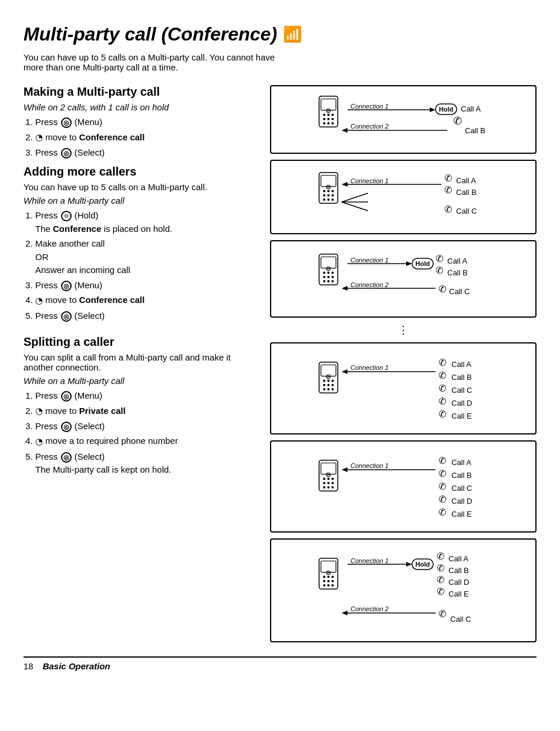  What do you see at coordinates (66, 153) in the screenshot?
I see `select-btn-1: ◎` at bounding box center [66, 153].